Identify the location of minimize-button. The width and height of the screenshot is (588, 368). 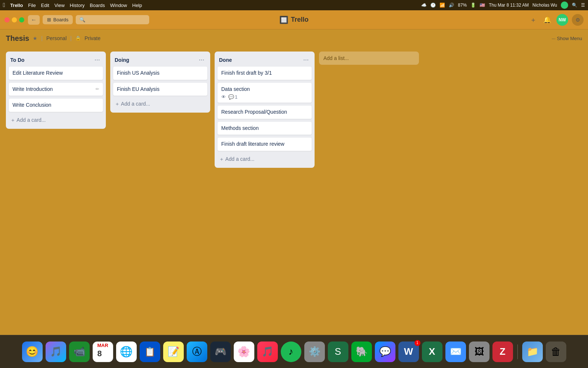
(14, 20).